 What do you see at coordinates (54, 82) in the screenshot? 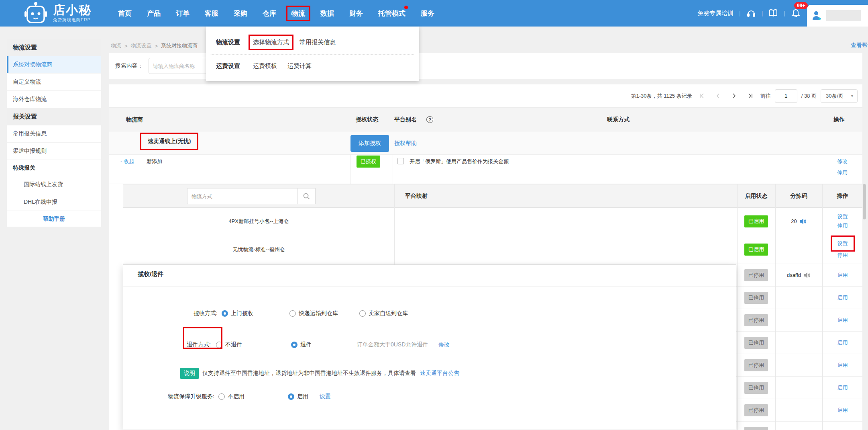
I see `sidebar-item-custom-logistics: 自定义物流` at bounding box center [54, 82].